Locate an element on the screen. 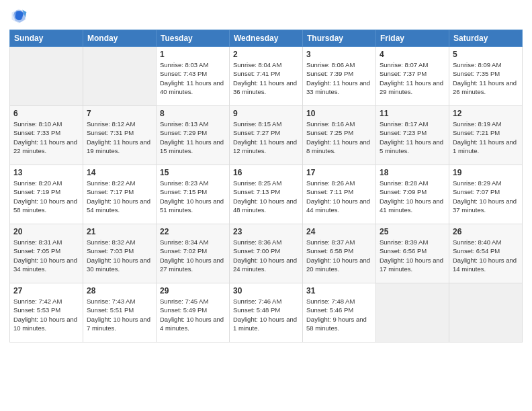 The image size is (532, 411). day-info: Sunrise: 8:28 AM Sunset: 7:09 PM Dayligh… is located at coordinates (412, 196).